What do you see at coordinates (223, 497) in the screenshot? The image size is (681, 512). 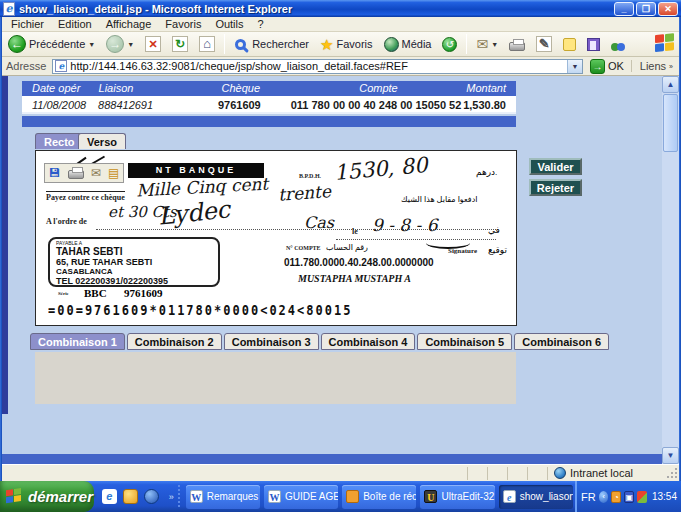 I see `task-remarques: W Remarques ...` at bounding box center [223, 497].